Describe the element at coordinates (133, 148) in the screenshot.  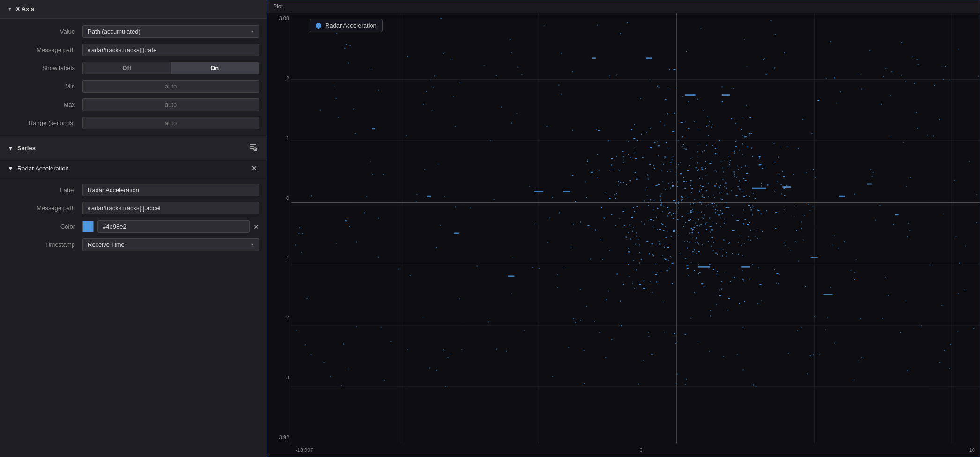
I see `series-section-header: ▼ Series` at that location.